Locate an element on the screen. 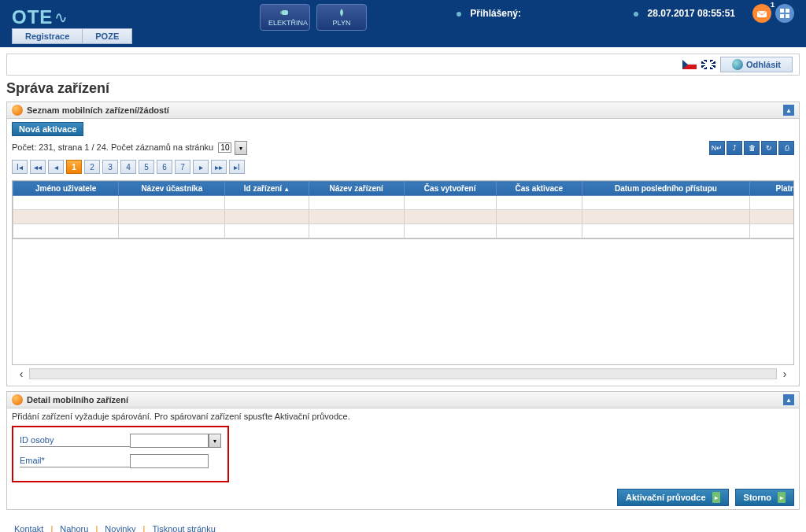  pager-fastback-button: ◂◂ is located at coordinates (38, 167).